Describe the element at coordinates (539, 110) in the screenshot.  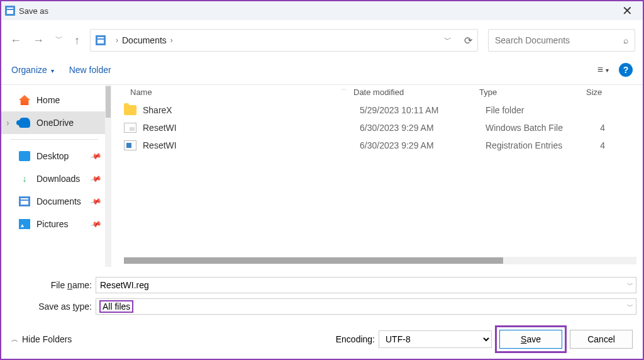
I see `file-type: File folder` at that location.